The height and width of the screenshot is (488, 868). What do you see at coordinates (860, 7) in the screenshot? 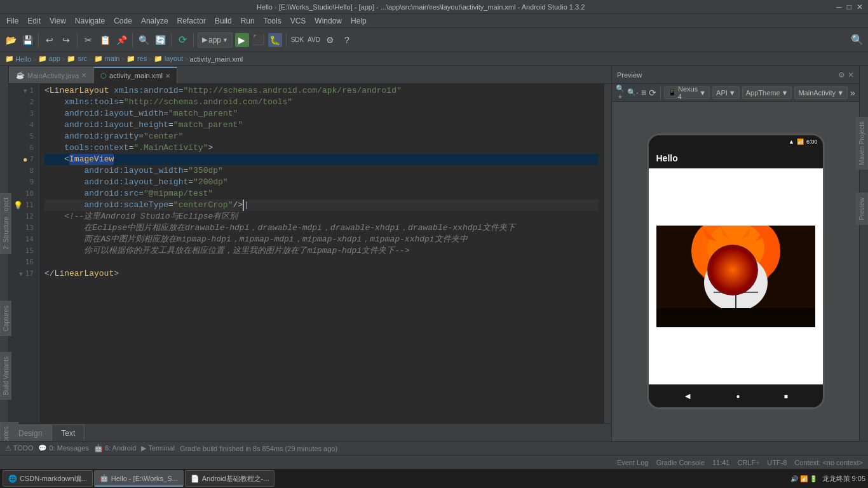
I see `close-button: ✕` at bounding box center [860, 7].